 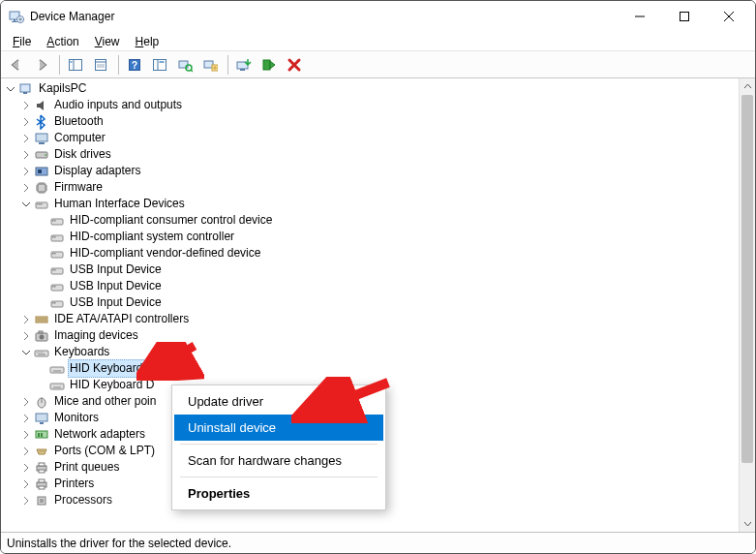 What do you see at coordinates (640, 16) in the screenshot?
I see `minimize-button` at bounding box center [640, 16].